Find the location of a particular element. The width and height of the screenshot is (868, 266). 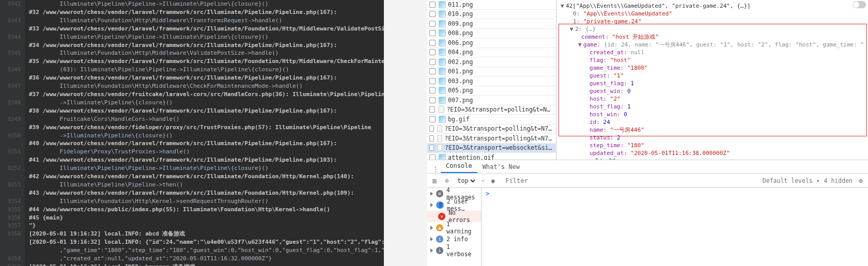

log-levels-dropdown: Default levels ▾ is located at coordinates (792, 181).